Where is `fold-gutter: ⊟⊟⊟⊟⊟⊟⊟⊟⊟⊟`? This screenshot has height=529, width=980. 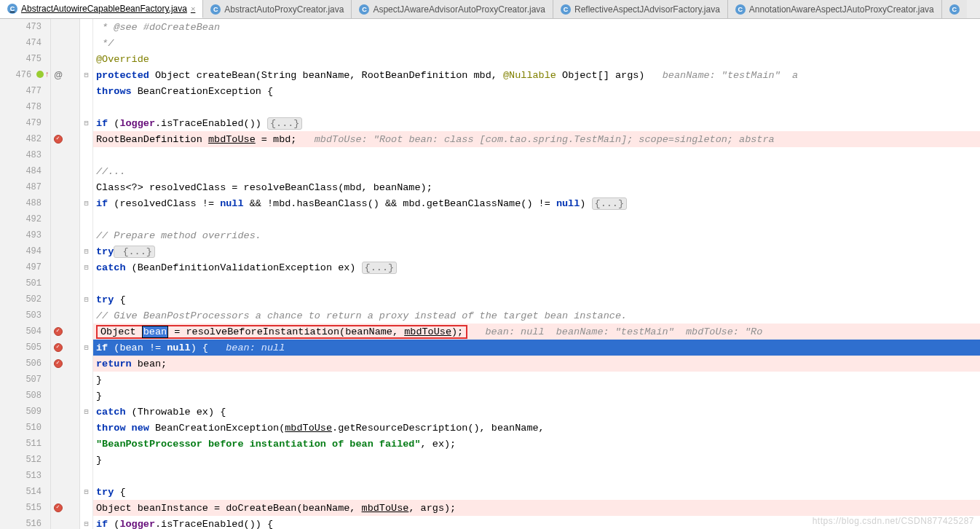
fold-gutter: ⊟⊟⊟⊟⊟⊟⊟⊟⊟⊟ is located at coordinates (87, 274).